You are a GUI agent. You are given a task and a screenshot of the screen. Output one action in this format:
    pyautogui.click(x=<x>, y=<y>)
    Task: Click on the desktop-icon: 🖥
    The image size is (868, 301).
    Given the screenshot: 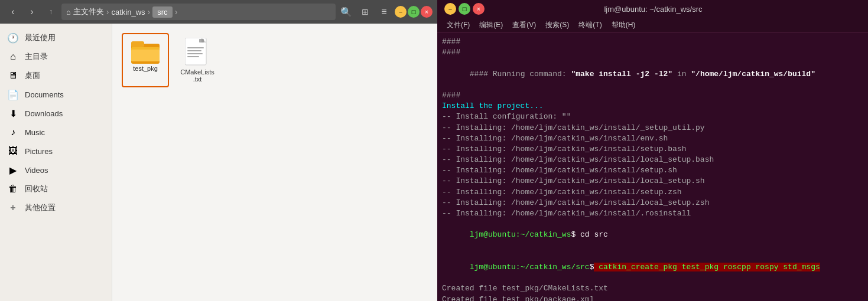 What is the action you would take?
    pyautogui.click(x=13, y=76)
    